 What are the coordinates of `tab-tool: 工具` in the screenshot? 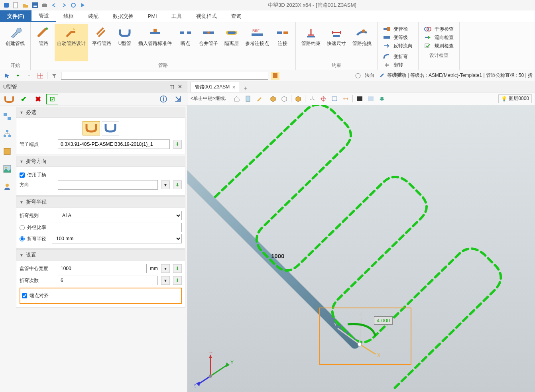 It's located at (177, 16).